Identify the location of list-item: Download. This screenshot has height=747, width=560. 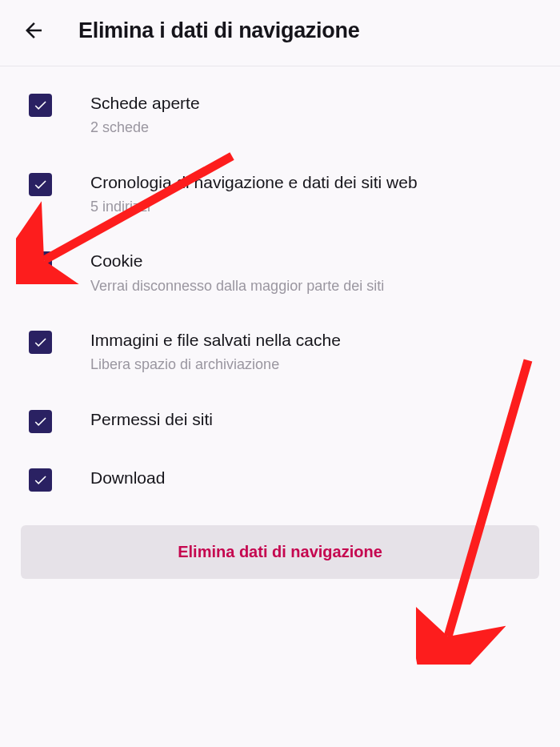
(280, 485).